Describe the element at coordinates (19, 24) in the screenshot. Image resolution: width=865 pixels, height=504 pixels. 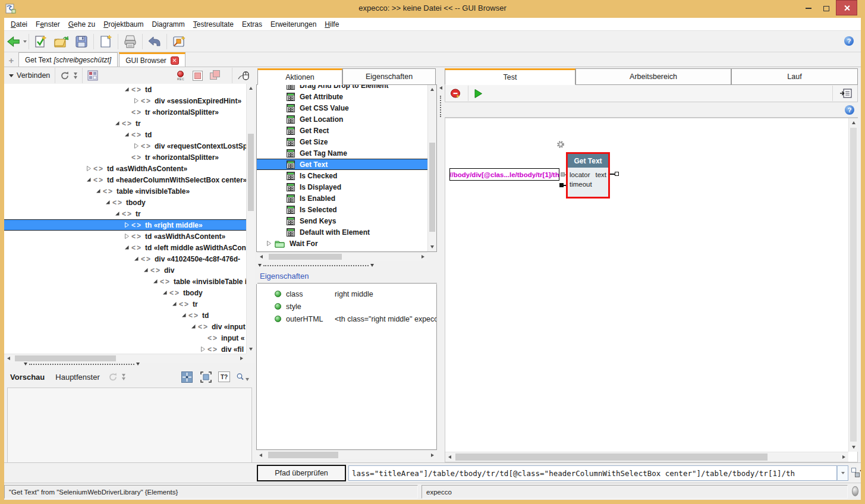
I see `menu-item-datei: Datei` at that location.